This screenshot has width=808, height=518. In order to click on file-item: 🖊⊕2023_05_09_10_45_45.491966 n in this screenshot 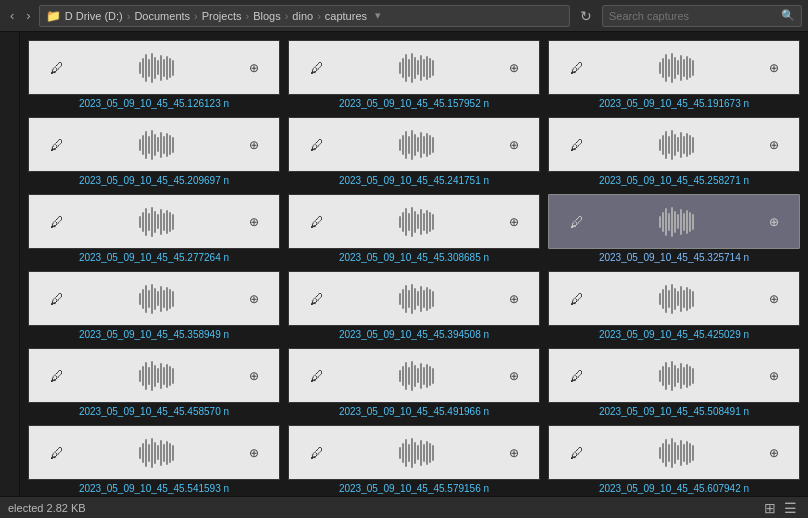, I will do `click(414, 382)`.